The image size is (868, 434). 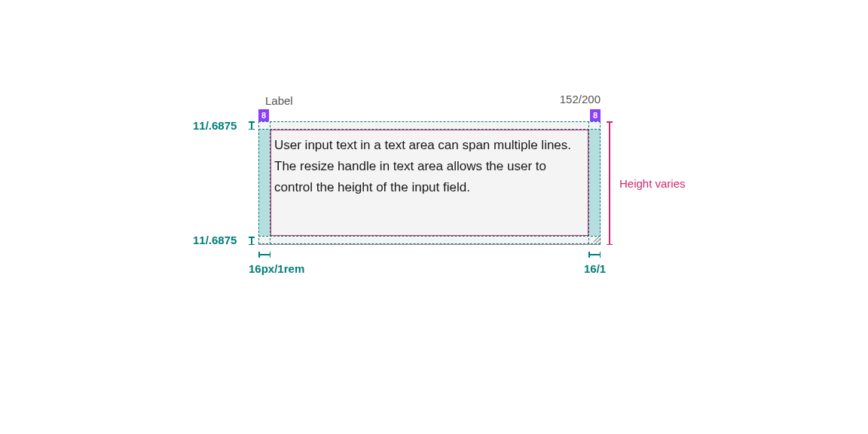 I want to click on resize-handle-icon, so click(x=594, y=238).